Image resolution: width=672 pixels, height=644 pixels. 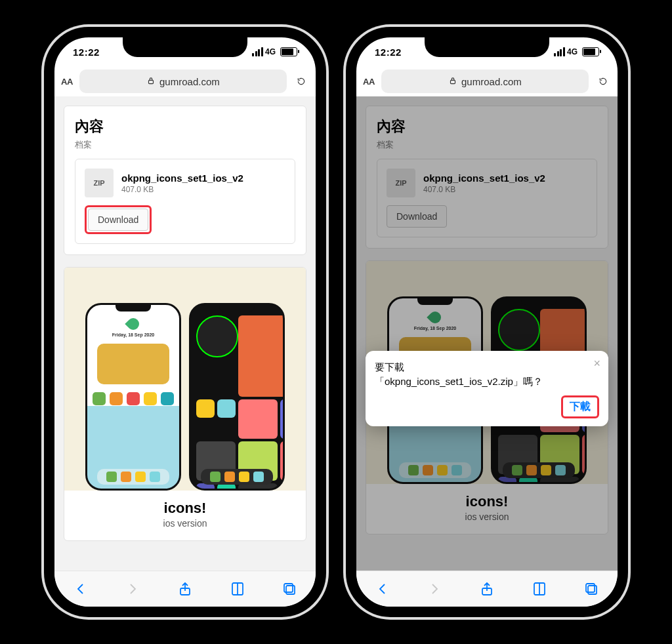 What do you see at coordinates (597, 363) in the screenshot?
I see `close-icon: ×` at bounding box center [597, 363].